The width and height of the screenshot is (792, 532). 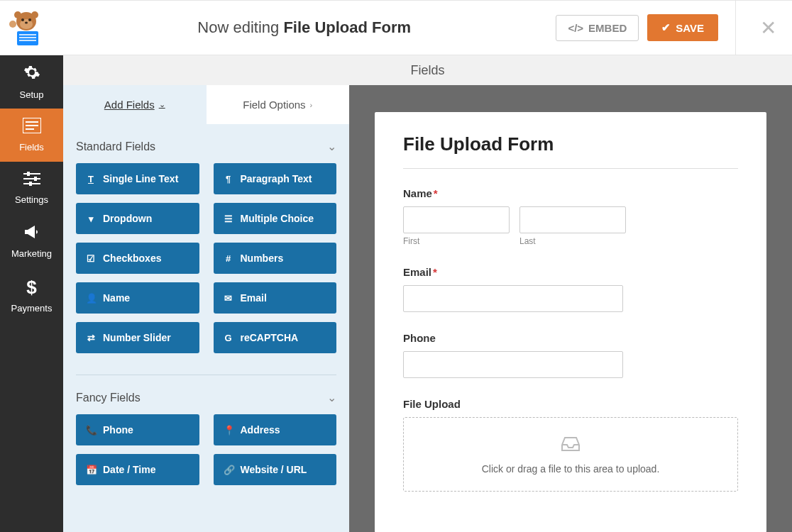 What do you see at coordinates (571, 445) in the screenshot?
I see `form-field-upload: File Upload Click or drag a file to this…` at bounding box center [571, 445].